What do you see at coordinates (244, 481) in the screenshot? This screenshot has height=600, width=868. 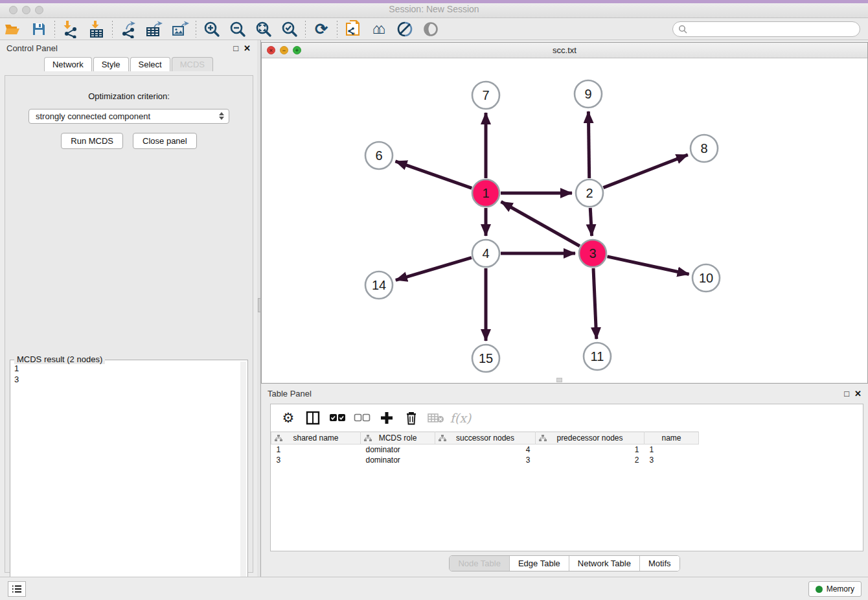 I see `result-scrollbar` at bounding box center [244, 481].